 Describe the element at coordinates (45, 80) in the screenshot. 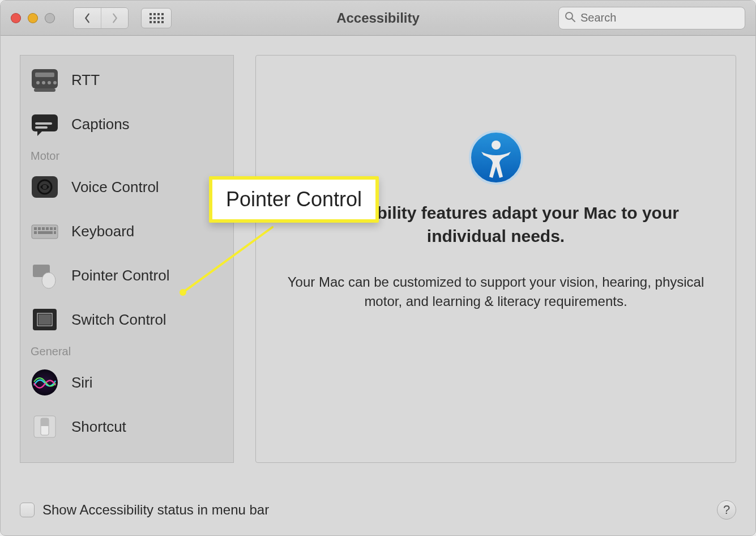

I see `rtt-icon` at that location.